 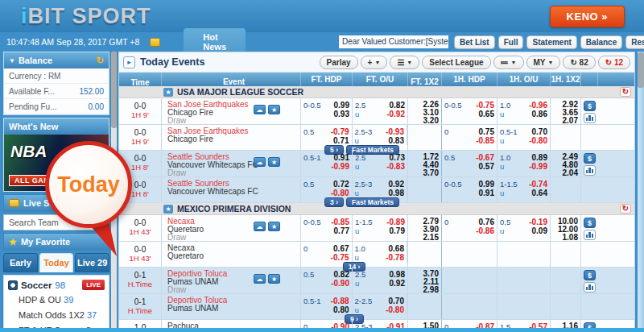 I want to click on nav-button-full: Full, so click(x=511, y=42).